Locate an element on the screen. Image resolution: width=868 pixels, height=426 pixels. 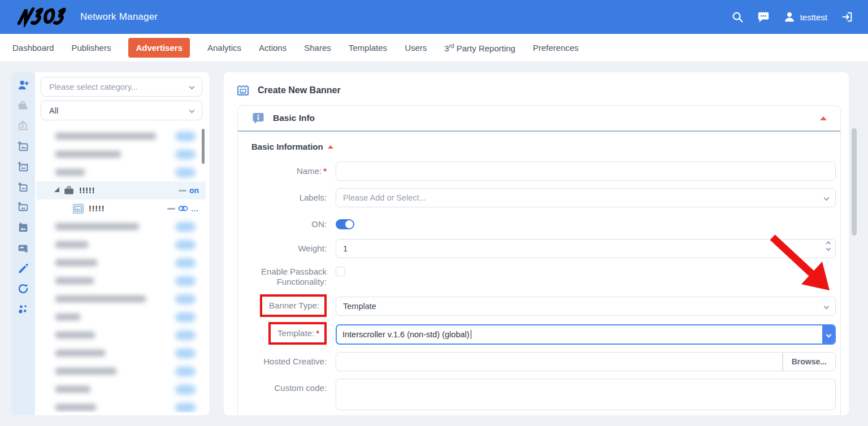
category-select-placeholder: Please select category... is located at coordinates (94, 87).